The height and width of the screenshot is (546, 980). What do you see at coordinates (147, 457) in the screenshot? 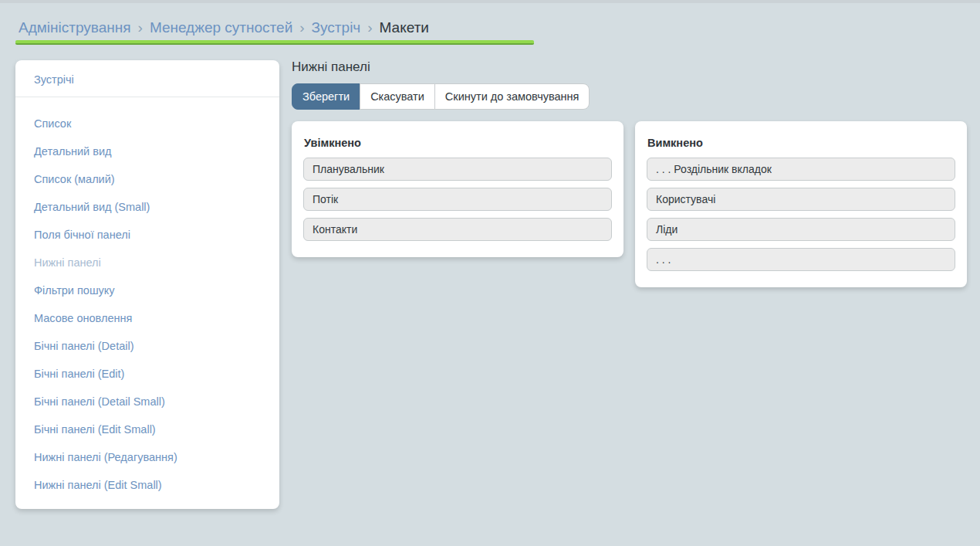
I see `sidebar-item-bottom-panels-edit: Нижні панелі (Редагування)` at bounding box center [147, 457].